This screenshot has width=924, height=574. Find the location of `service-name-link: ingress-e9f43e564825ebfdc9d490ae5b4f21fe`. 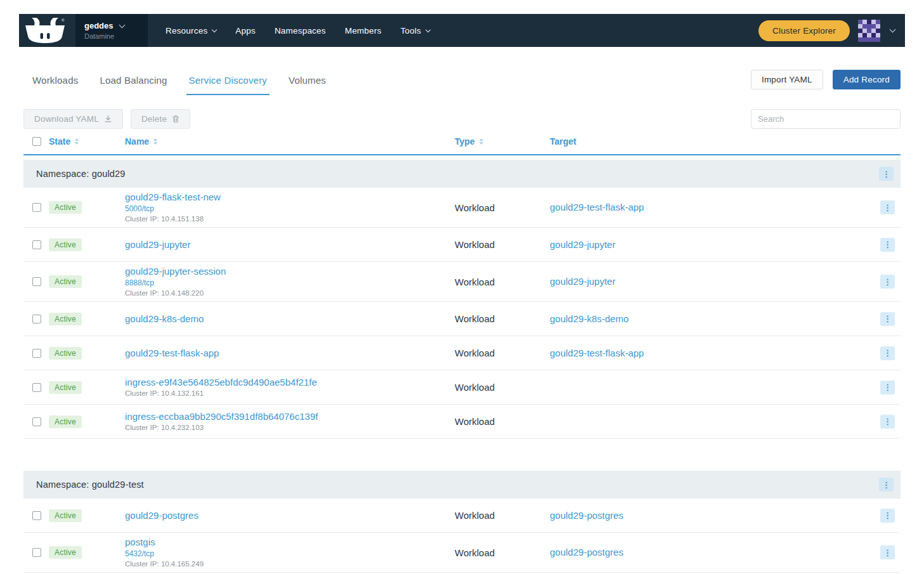

service-name-link: ingress-e9f43e564825ebfdc9d490ae5b4f21fe is located at coordinates (221, 382).